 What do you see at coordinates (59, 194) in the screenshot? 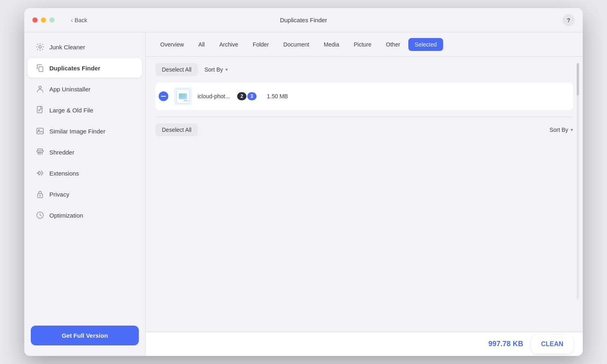
I see `sidebar-item-label: Privacy` at bounding box center [59, 194].